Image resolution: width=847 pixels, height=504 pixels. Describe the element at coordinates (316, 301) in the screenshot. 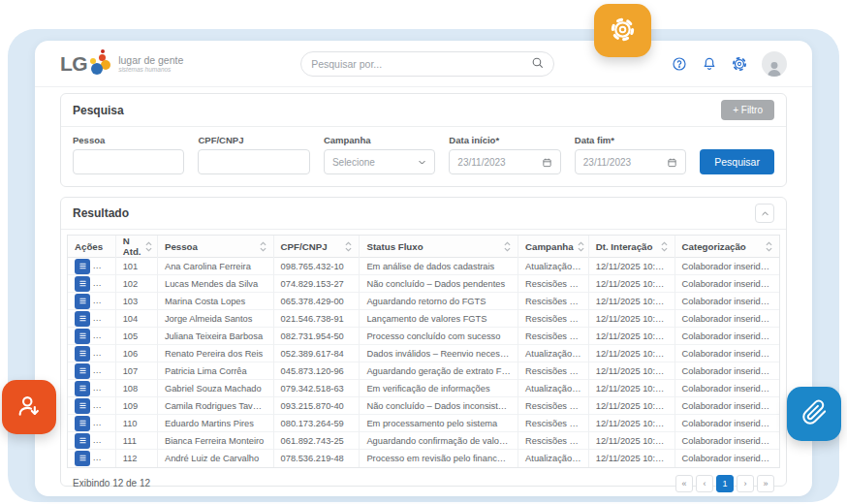

I see `cell-cpf-cnpj: 065.378.429-00` at that location.